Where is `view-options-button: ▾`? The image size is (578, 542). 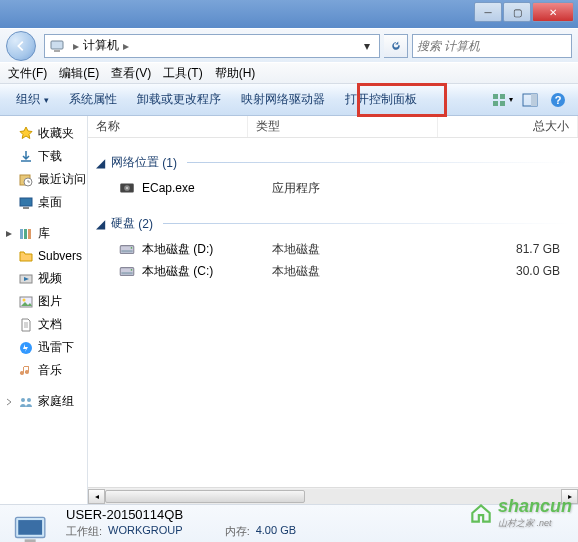
view-options-button: ▾ is located at coordinates (502, 100).